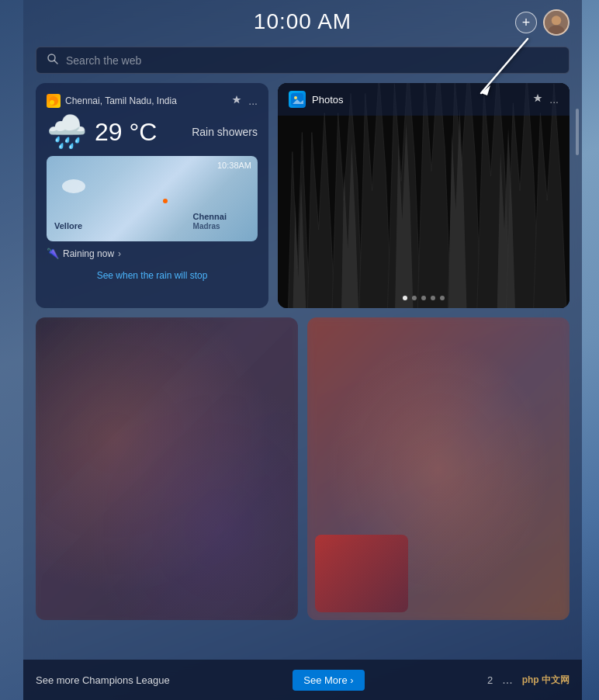 This screenshot has width=599, height=700. I want to click on photos-title: Photos, so click(327, 99).